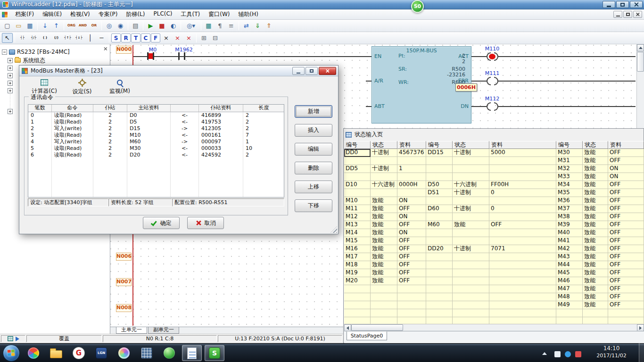 The image size is (644, 362). Describe the element at coordinates (314, 149) in the screenshot. I see `edit-button: 编辑` at that location.